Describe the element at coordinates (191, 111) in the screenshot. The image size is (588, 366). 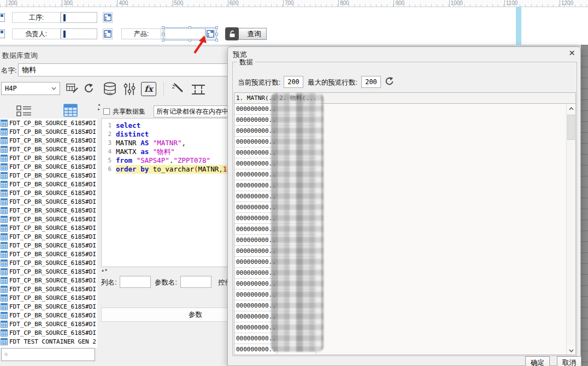
I see `memory-note-box: 所有记录都保存在内存中` at that location.